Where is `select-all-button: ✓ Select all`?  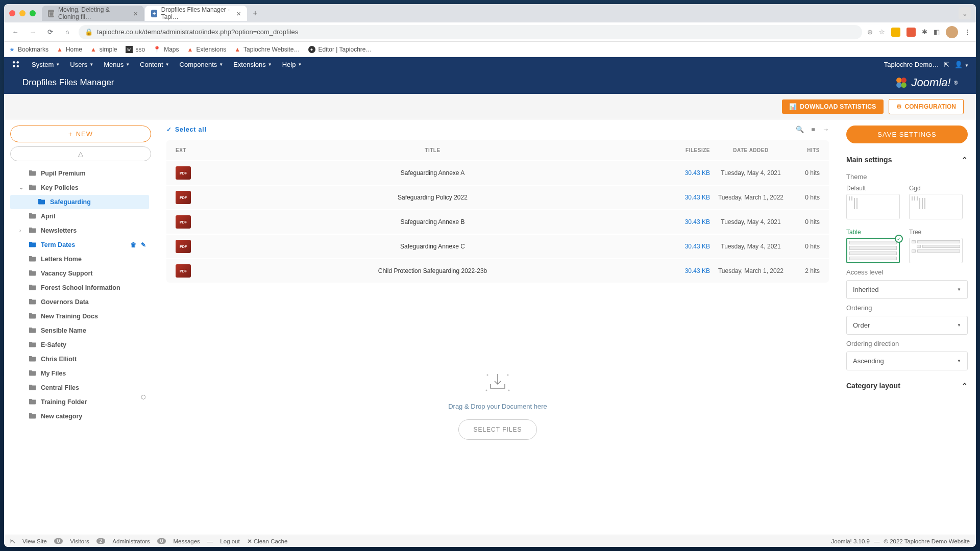
select-all-button: ✓ Select all is located at coordinates (187, 130).